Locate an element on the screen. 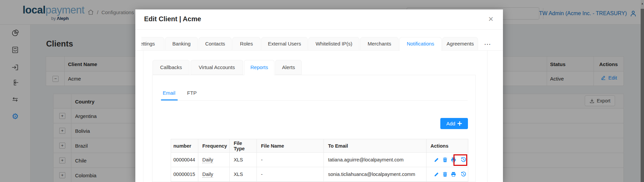 The image size is (644, 182). report-actions is located at coordinates (447, 175).